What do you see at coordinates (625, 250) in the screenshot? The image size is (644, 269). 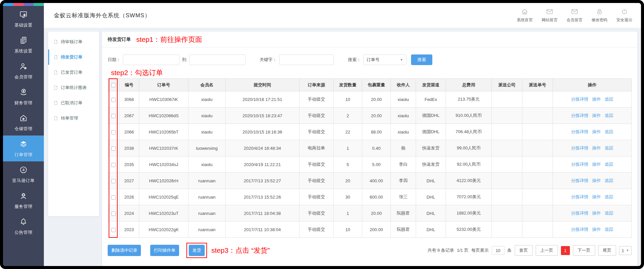 I see `page-jump-select: 1 ▼` at bounding box center [625, 250].